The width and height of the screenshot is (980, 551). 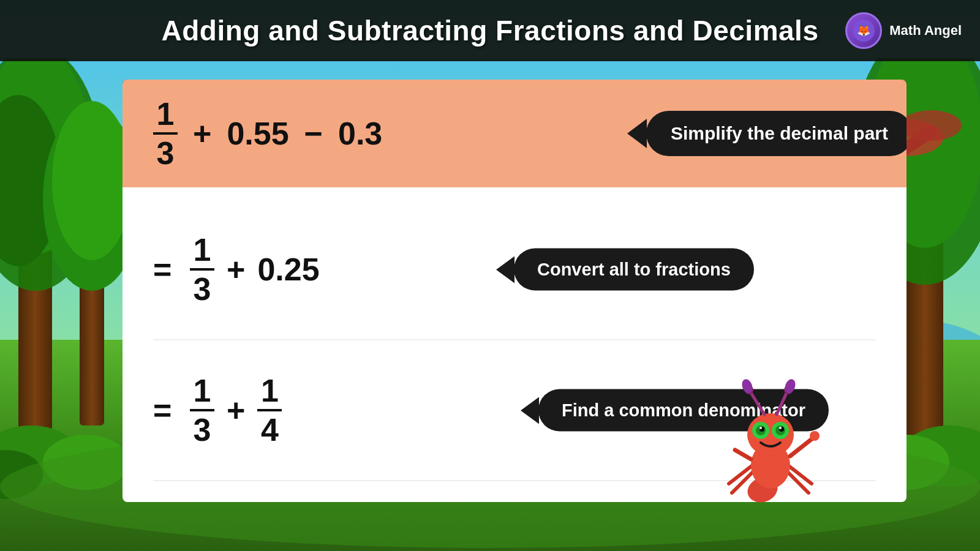 I want to click on ant-svg, so click(x=771, y=441).